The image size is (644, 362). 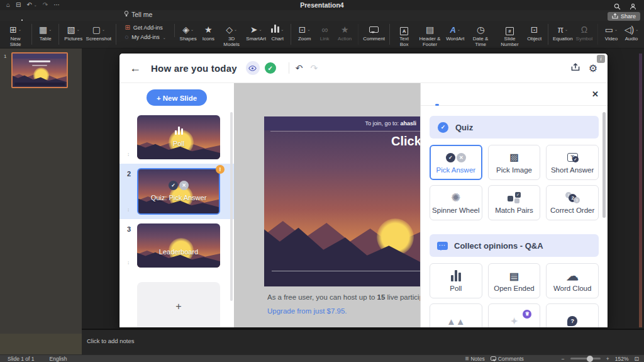 I want to click on info-badge: i, so click(x=601, y=59).